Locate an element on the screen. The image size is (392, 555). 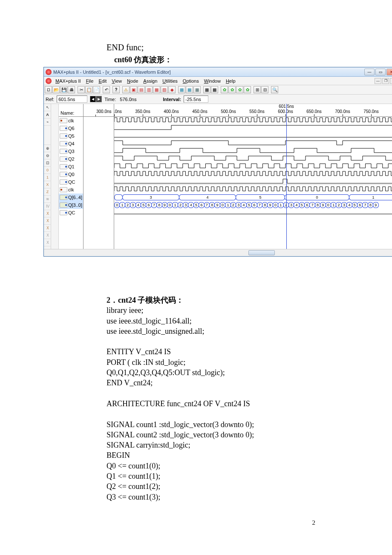
section-title: 2．cnt24 子模块代码： is located at coordinates (222, 300).